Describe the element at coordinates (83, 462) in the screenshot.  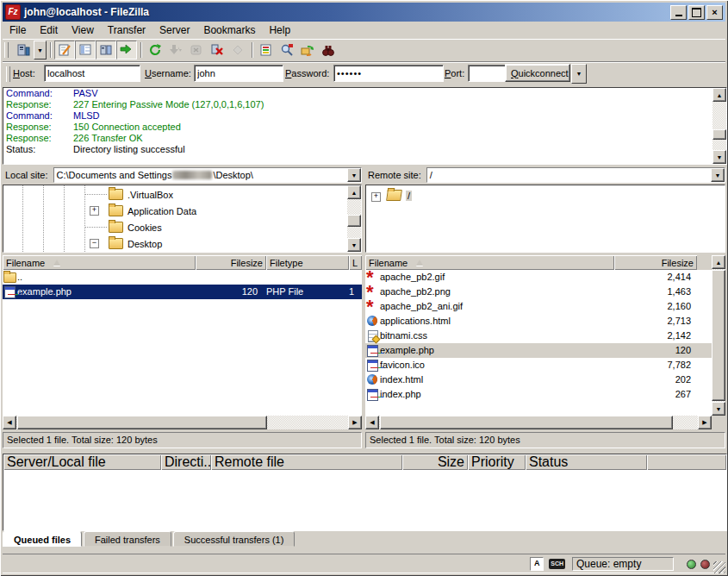
I see `column-server-local-file: Server/Local file` at that location.